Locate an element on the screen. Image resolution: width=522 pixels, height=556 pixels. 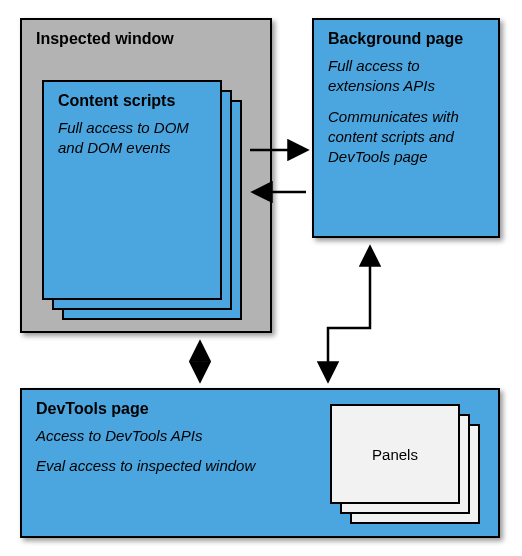
inspected-window-title: Inspected window is located at coordinates (146, 39).